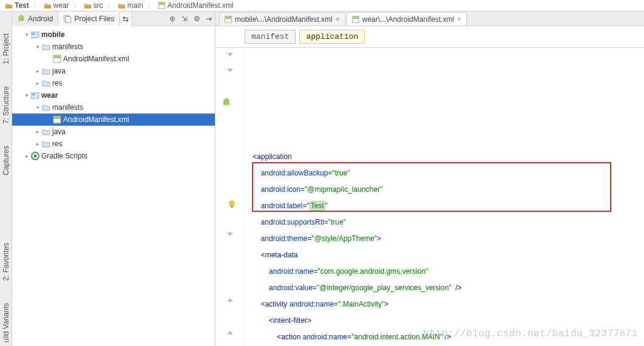 This screenshot has width=644, height=346. What do you see at coordinates (209, 19) in the screenshot?
I see `hide-button: ⇥` at bounding box center [209, 19].